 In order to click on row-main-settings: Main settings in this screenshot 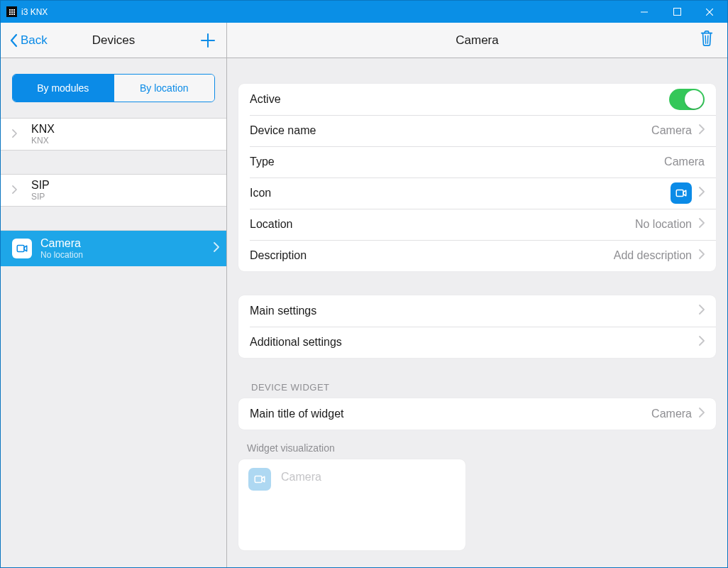, I will do `click(477, 311)`.